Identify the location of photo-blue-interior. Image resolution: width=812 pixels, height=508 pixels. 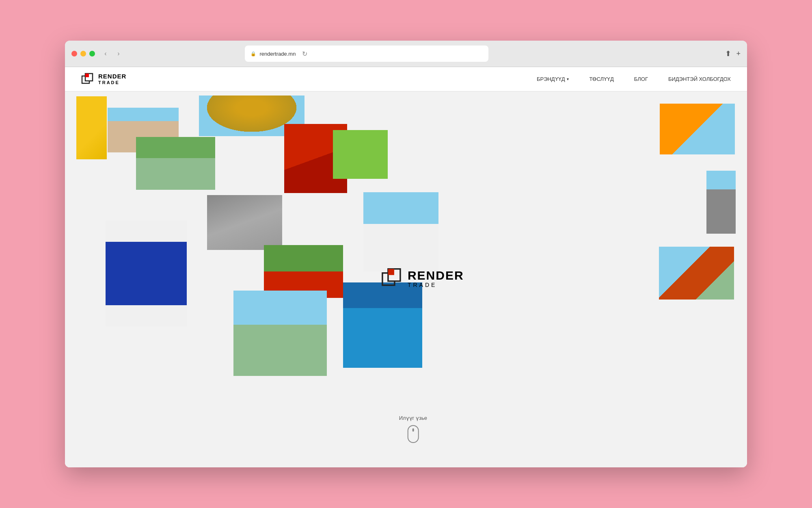
(382, 325).